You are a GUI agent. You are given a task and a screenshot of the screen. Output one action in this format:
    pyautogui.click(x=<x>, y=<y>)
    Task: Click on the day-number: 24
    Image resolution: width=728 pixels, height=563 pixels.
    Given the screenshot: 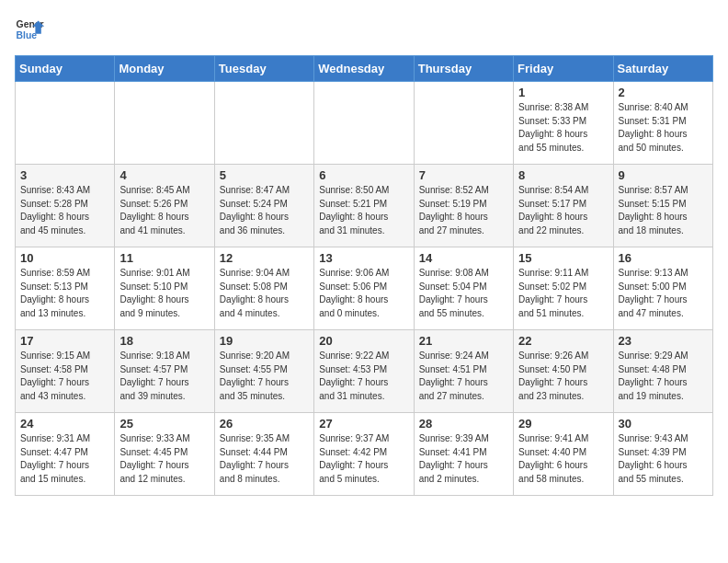 What is the action you would take?
    pyautogui.click(x=64, y=423)
    